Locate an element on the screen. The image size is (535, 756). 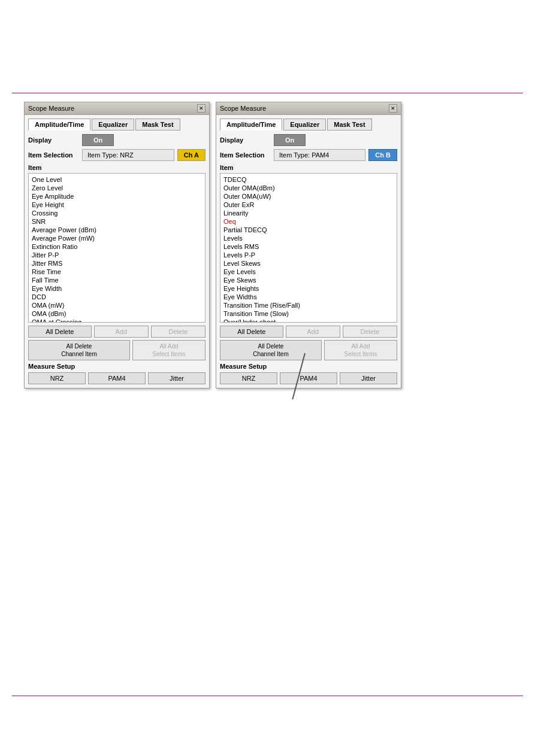
display-row-1: Display On is located at coordinates (117, 140).